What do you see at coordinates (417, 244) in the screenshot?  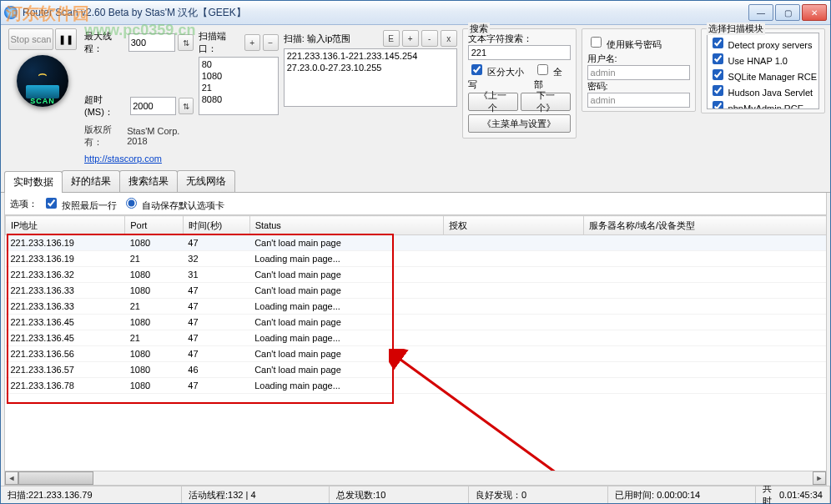 I see `table-row: 221.233.136.19108047Can't load main page` at bounding box center [417, 244].